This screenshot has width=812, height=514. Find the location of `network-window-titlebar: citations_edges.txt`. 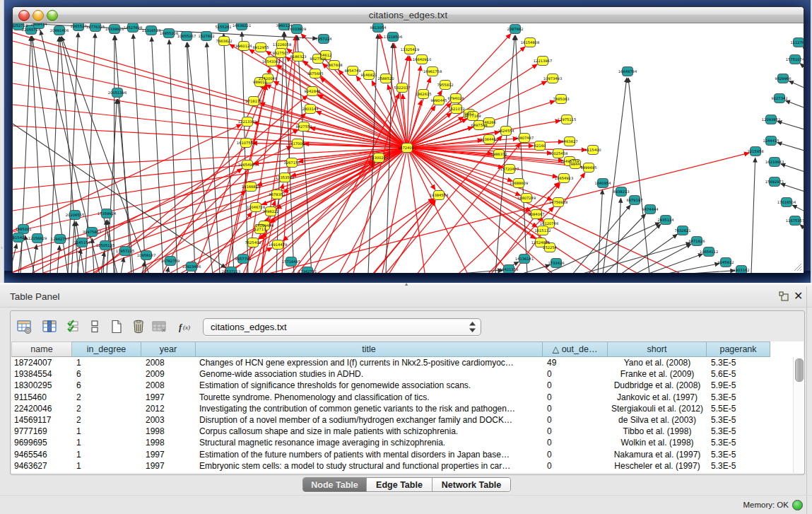

network-window-titlebar: citations_edges.txt is located at coordinates (408, 16).